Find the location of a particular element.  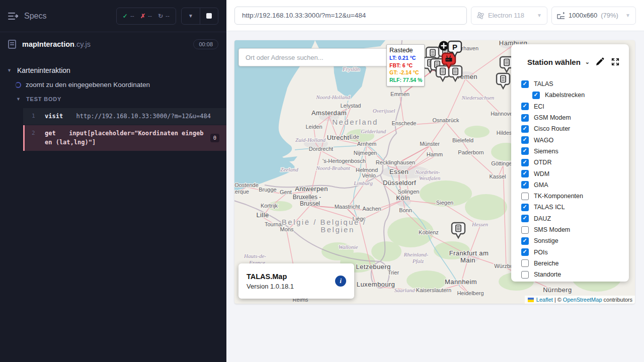

station-filter-item: TALAS is located at coordinates (571, 84).